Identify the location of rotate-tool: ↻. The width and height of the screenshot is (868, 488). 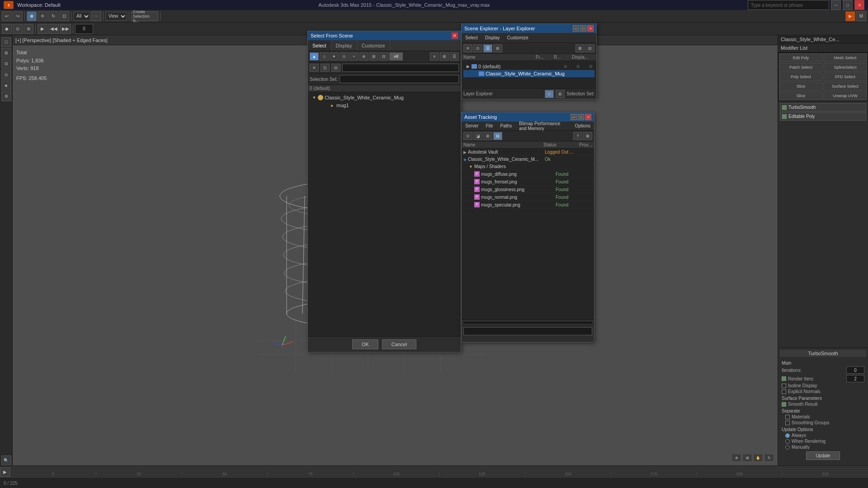
(53, 16).